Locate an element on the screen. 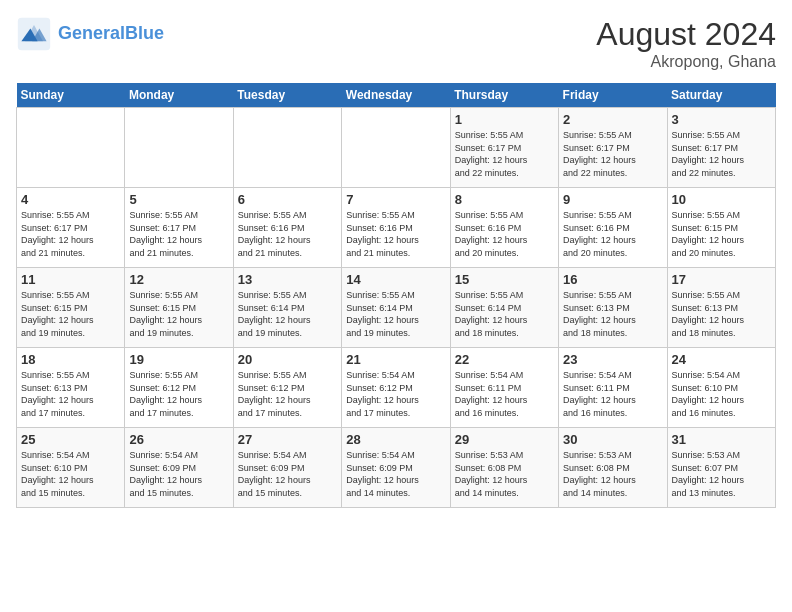 This screenshot has width=792, height=612. day-info: Sunrise: 5:53 AM Sunset: 6:07 PM Dayligh… is located at coordinates (722, 474).